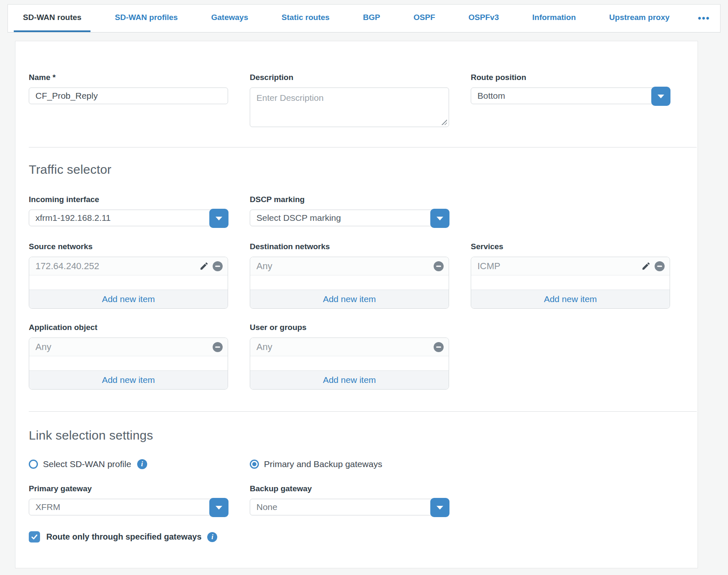 This screenshot has width=728, height=575. What do you see at coordinates (87, 464) in the screenshot?
I see `radio-label: Select SD-WAN profile` at bounding box center [87, 464].